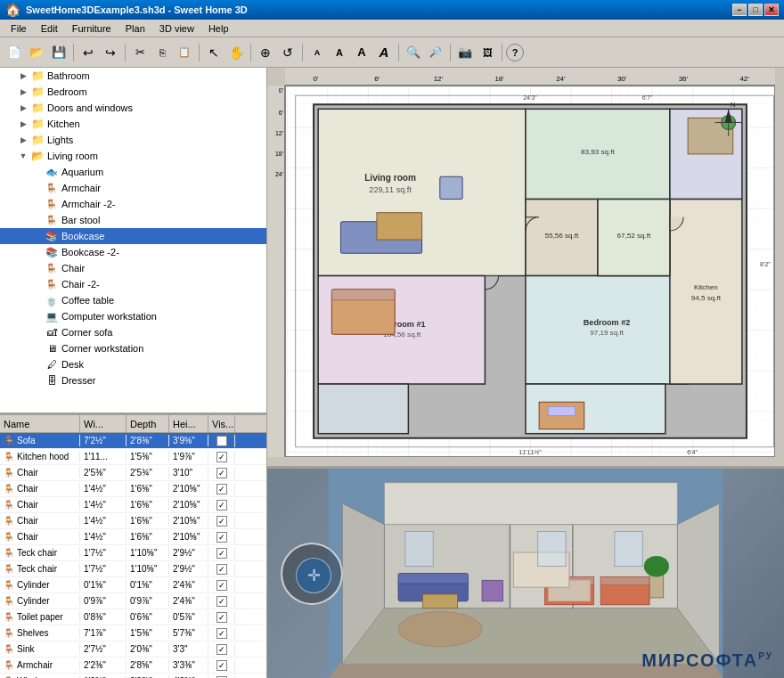 This screenshot has width=784, height=678. Describe the element at coordinates (134, 300) in the screenshot. I see `tree-item-coffee-table: 🍵 Coffee table` at that location.